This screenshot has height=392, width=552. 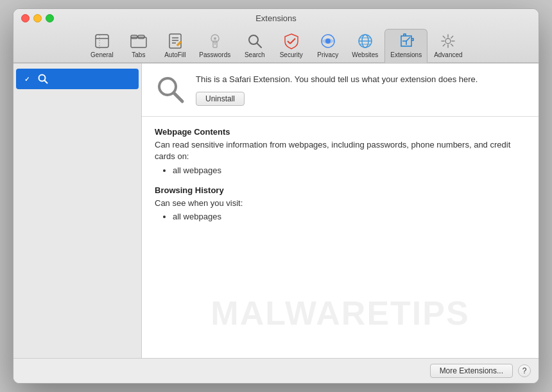 I want to click on extensions-icon, so click(x=406, y=41).